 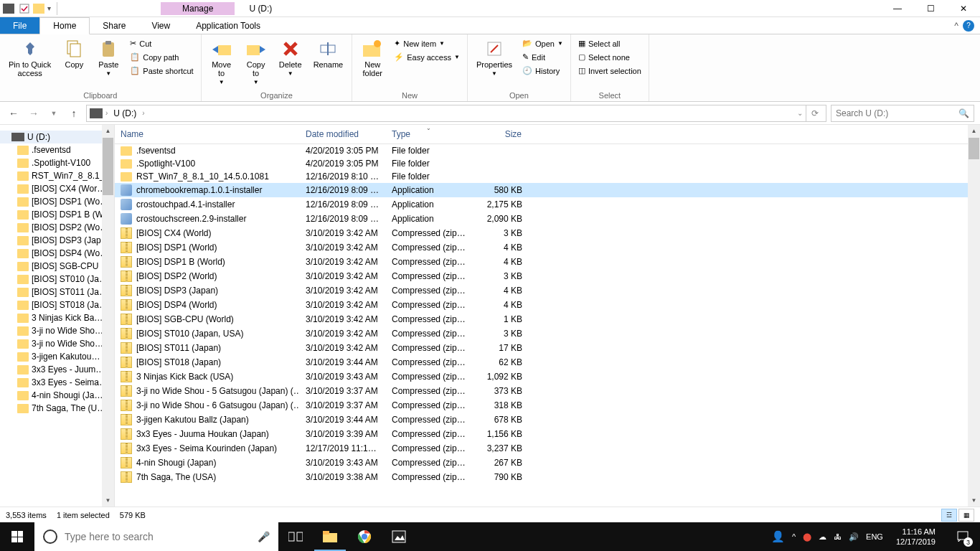 I want to click on file-row: 3x3 Eyes - Seima Kourinden (Japan)12/17/…, so click(x=541, y=448).